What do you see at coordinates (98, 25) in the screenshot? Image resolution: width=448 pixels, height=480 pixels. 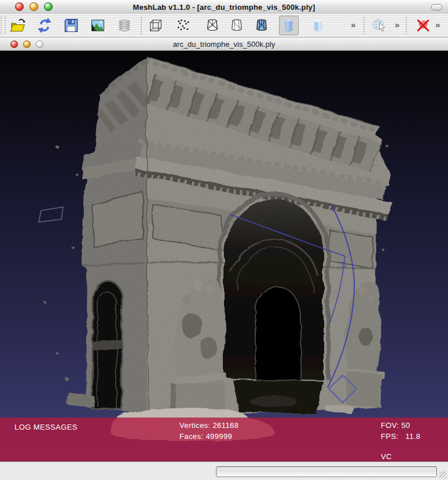 I see `snapshot-image-icon` at bounding box center [98, 25].